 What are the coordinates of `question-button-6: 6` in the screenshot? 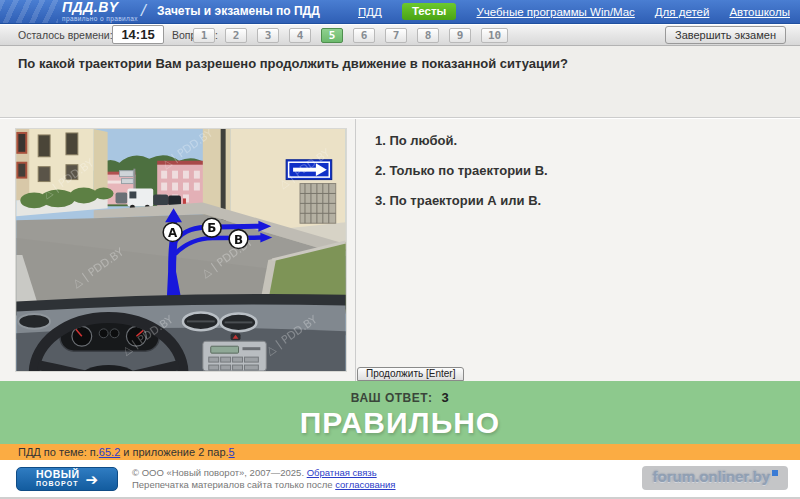 It's located at (364, 36).